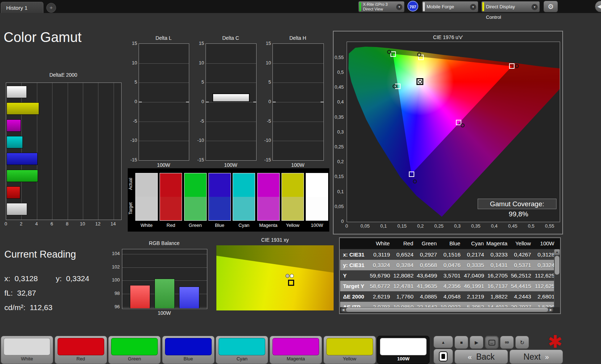 The image size is (601, 364). What do you see at coordinates (405, 255) in the screenshot?
I see `cell: 0,6524` at bounding box center [405, 255].